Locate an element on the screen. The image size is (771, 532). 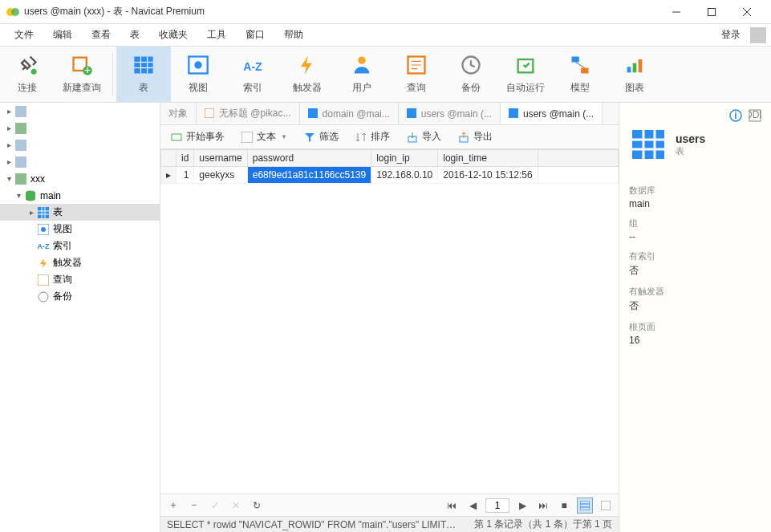
info-icon: i is located at coordinates (736, 116).